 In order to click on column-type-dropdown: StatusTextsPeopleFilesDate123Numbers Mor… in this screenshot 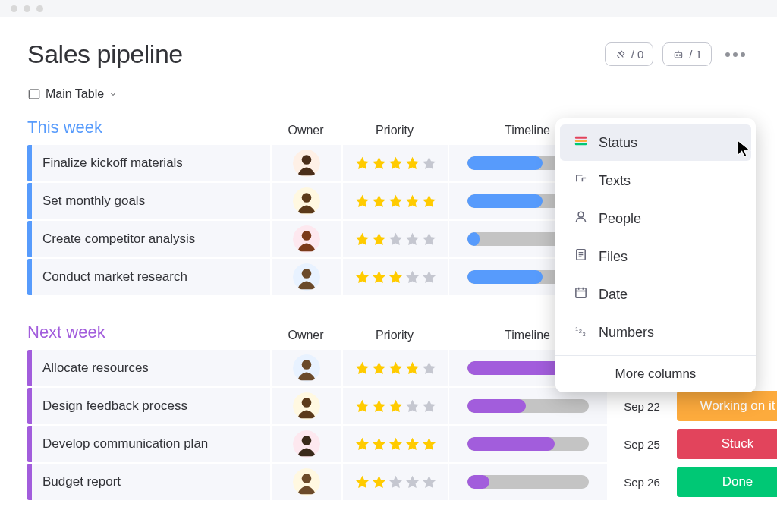, I will do `click(656, 255)`.